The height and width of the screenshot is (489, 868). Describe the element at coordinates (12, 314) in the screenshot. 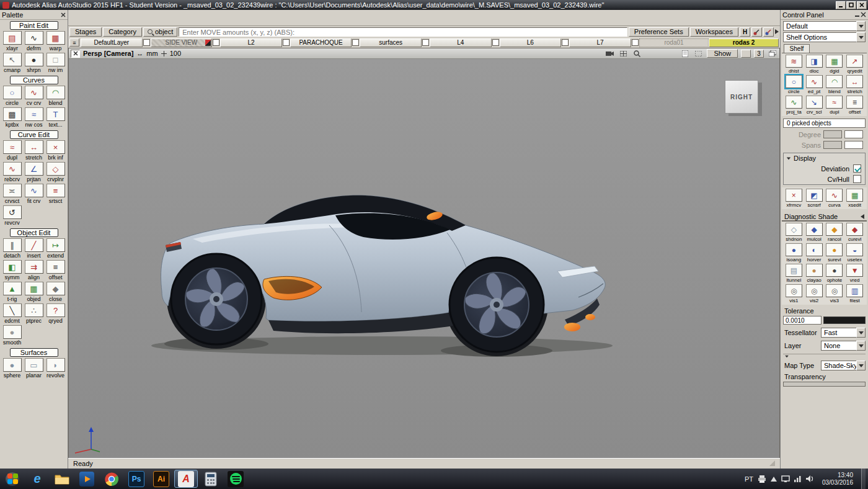

I see `palette-tool: ╲ edcmt` at that location.